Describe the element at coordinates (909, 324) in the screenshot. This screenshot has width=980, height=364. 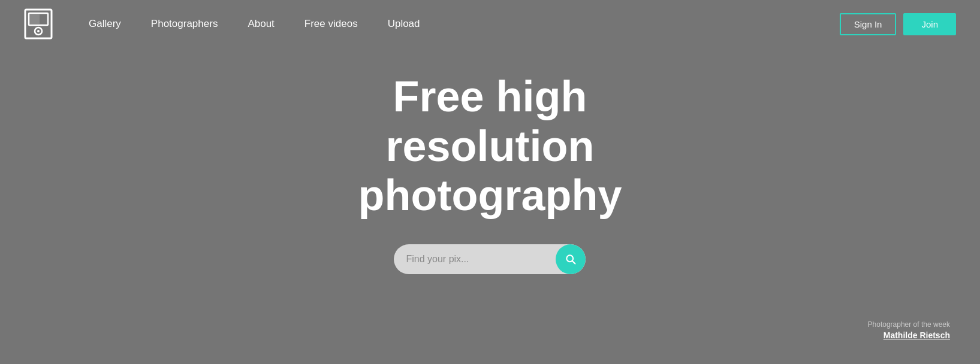
I see `potw-label: Photographer of the week` at that location.